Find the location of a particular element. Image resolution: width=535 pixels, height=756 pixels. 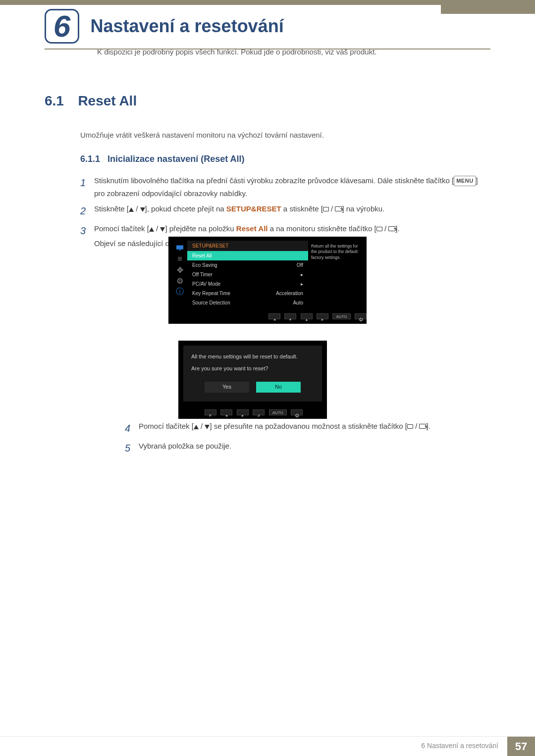

osd-item-selected: Reset All is located at coordinates (248, 255).